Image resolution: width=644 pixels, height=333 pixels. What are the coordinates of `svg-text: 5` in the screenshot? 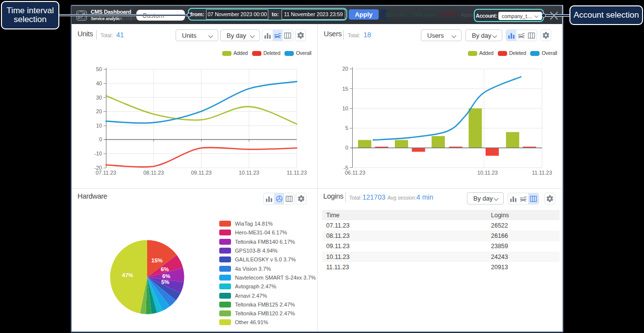 It's located at (347, 128).